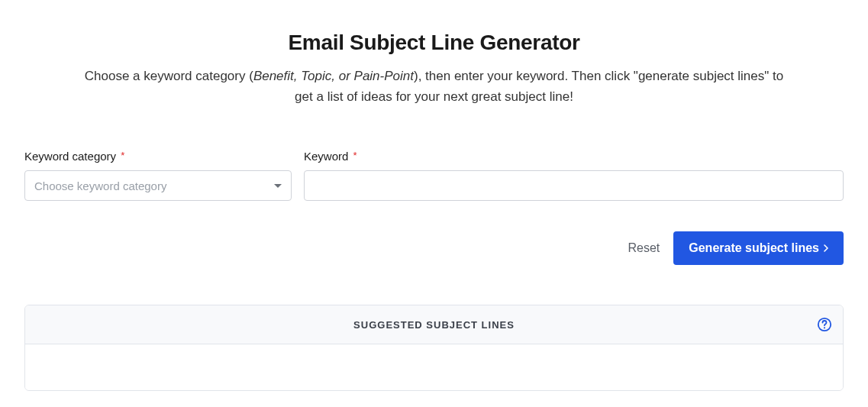 The width and height of the screenshot is (868, 407). What do you see at coordinates (434, 86) in the screenshot?
I see `page-subtitle: Choose a keyword category (Benefit, Topi…` at bounding box center [434, 86].